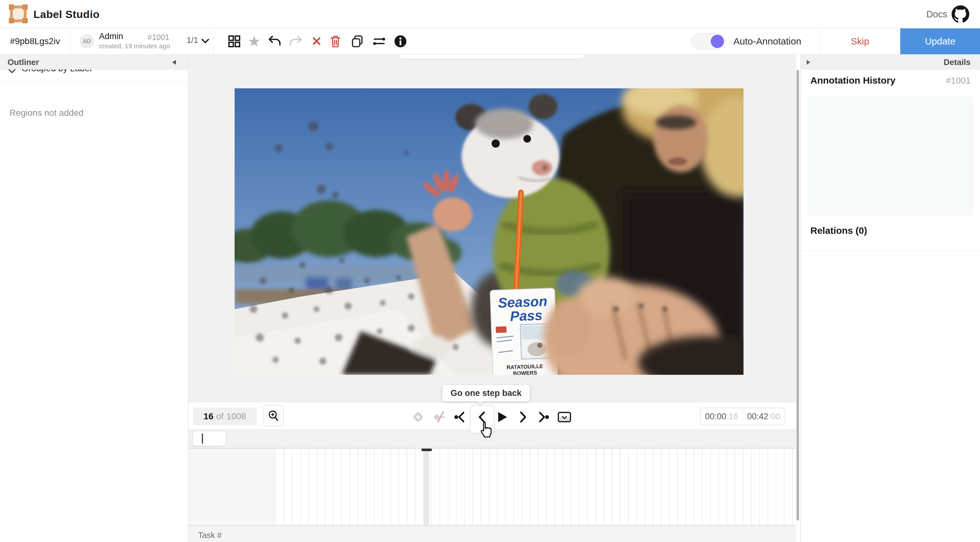 This screenshot has height=542, width=980. Describe the element at coordinates (523, 417) in the screenshot. I see `step-forward-button` at that location.